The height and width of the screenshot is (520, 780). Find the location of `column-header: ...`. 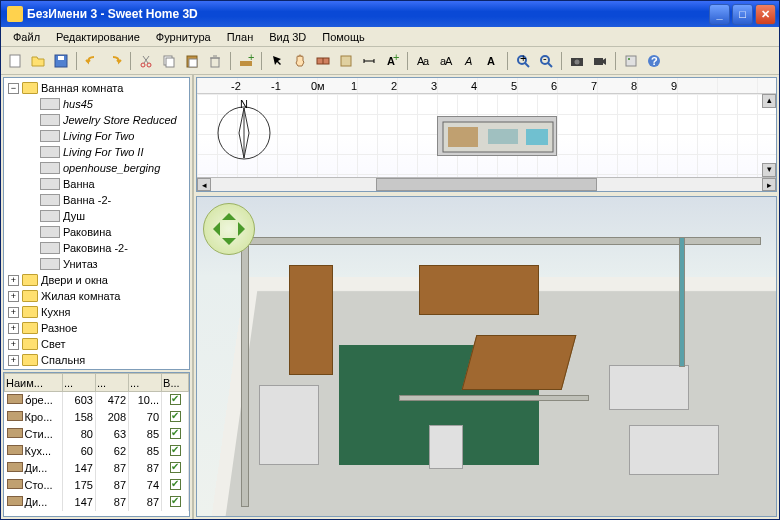

column-header: ... is located at coordinates (78, 383).